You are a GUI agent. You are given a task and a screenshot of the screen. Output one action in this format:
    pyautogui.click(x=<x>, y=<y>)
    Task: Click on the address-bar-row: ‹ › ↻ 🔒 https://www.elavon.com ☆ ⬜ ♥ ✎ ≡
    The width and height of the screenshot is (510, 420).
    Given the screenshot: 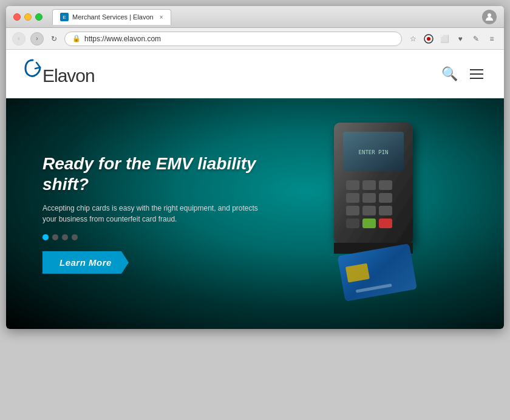 What is the action you would take?
    pyautogui.click(x=255, y=39)
    